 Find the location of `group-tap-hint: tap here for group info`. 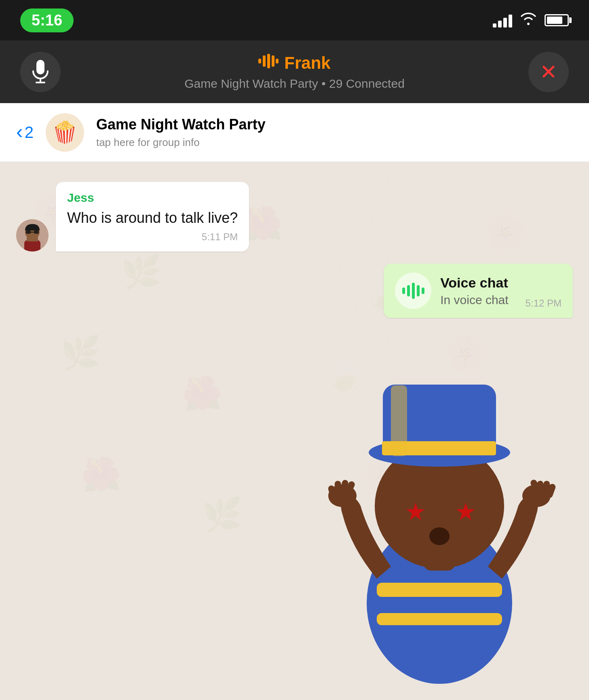

group-tap-hint: tap here for group info is located at coordinates (181, 142).